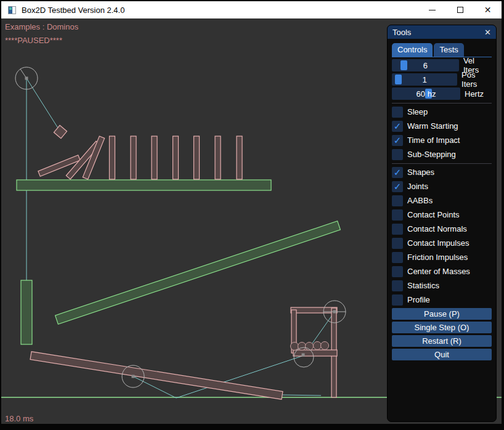 This screenshot has height=430, width=504. I want to click on close-icon: ✕, so click(488, 10).